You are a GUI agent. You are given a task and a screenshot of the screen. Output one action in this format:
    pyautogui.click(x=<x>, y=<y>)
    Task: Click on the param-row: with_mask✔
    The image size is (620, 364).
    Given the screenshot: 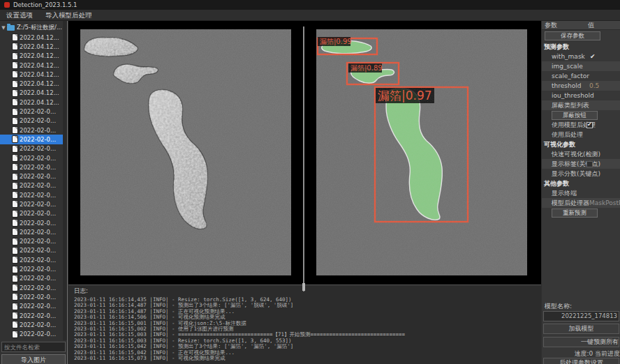 What is the action you would take?
    pyautogui.click(x=581, y=56)
    